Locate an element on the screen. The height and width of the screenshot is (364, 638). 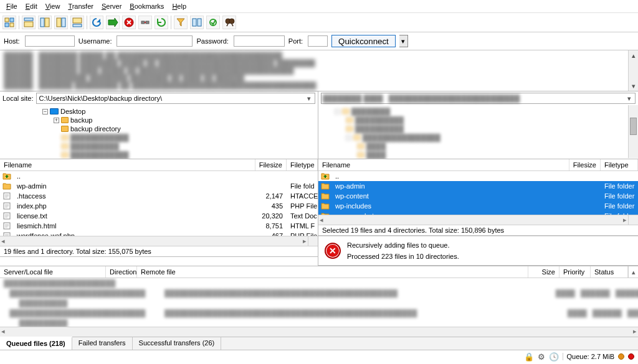
tab-failed: Failed transfers is located at coordinates (102, 343).